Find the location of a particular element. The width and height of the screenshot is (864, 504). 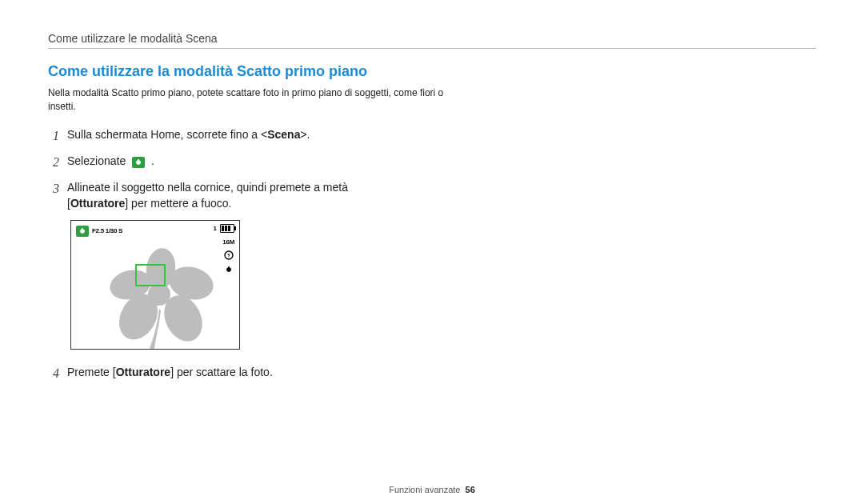

step-1: 1 Sulla schermata Home, scorrete fino a … is located at coordinates (296, 136).